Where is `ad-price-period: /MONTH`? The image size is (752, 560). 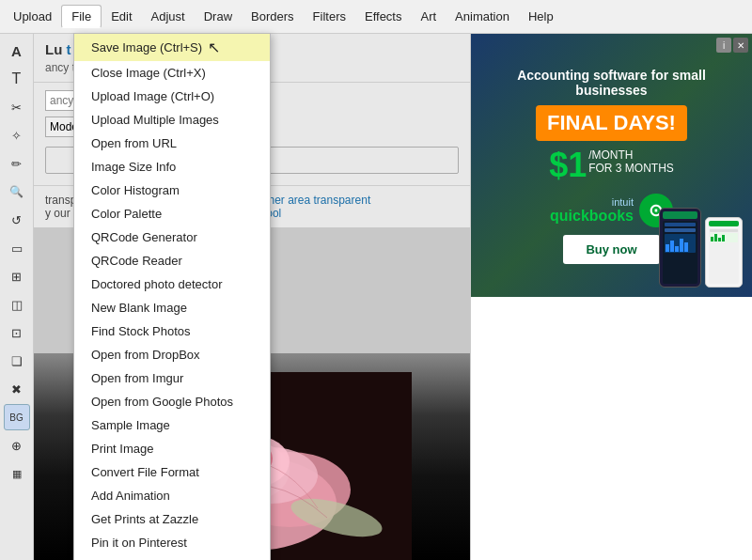 ad-price-period: /MONTH is located at coordinates (632, 155).